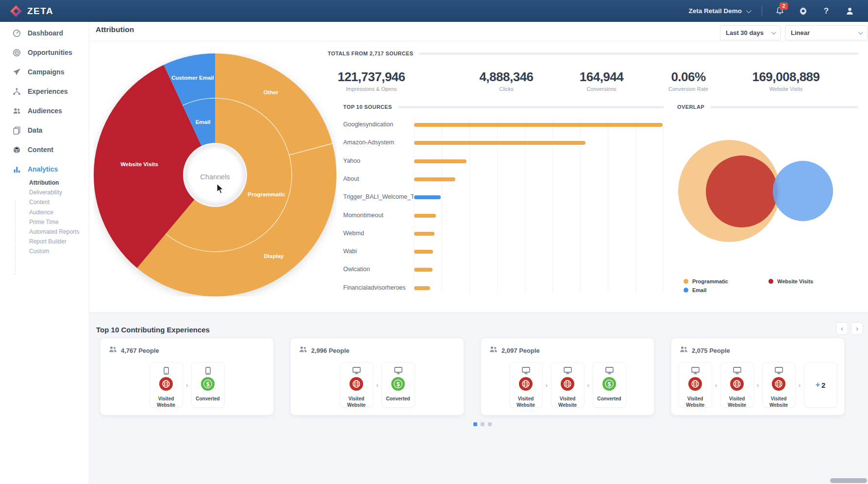 Image resolution: width=868 pixels, height=484 pixels. Describe the element at coordinates (538, 125) in the screenshot. I see `source-bar-googlesyndication` at that location.